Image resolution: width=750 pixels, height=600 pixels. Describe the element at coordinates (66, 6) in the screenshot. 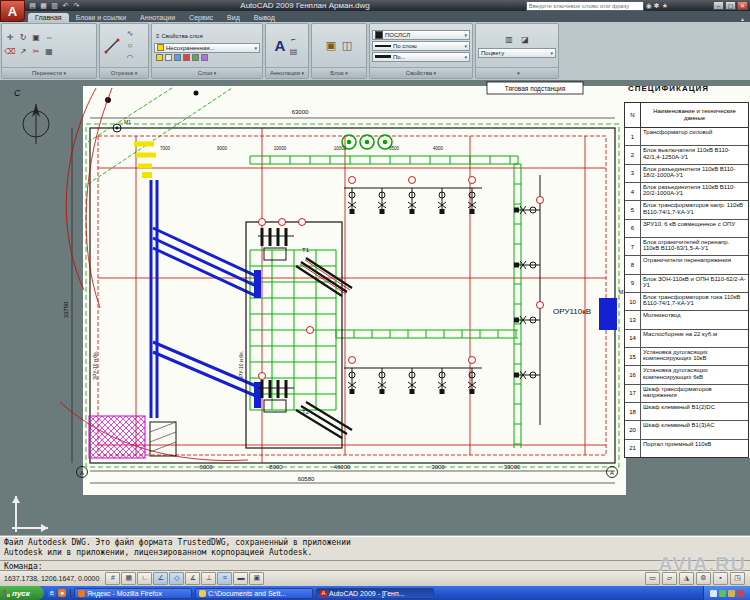

I see `undo-icon: ↶` at that location.